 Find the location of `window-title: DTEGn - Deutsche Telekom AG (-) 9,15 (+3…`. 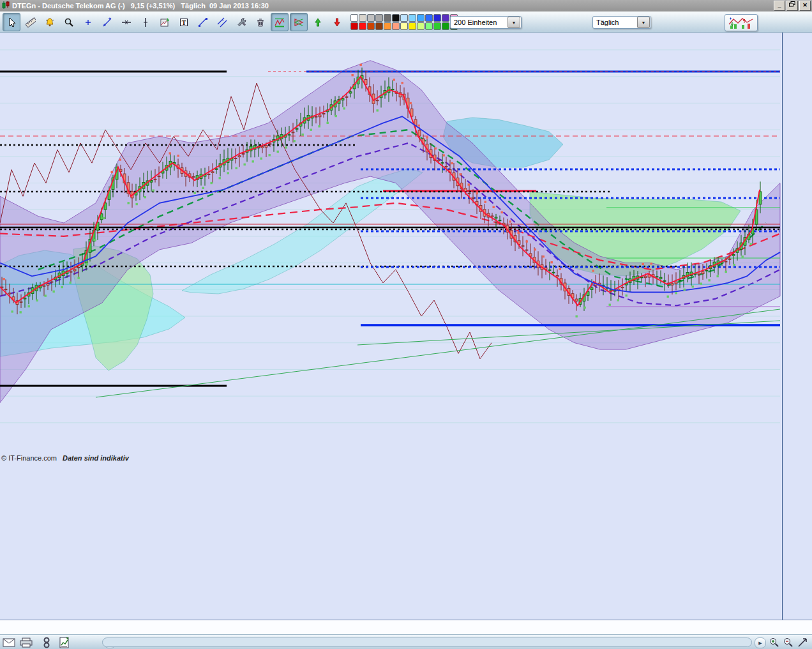

window-title: DTEGn - Deutsche Telekom AG (-) 9,15 (+3… is located at coordinates (392, 6).